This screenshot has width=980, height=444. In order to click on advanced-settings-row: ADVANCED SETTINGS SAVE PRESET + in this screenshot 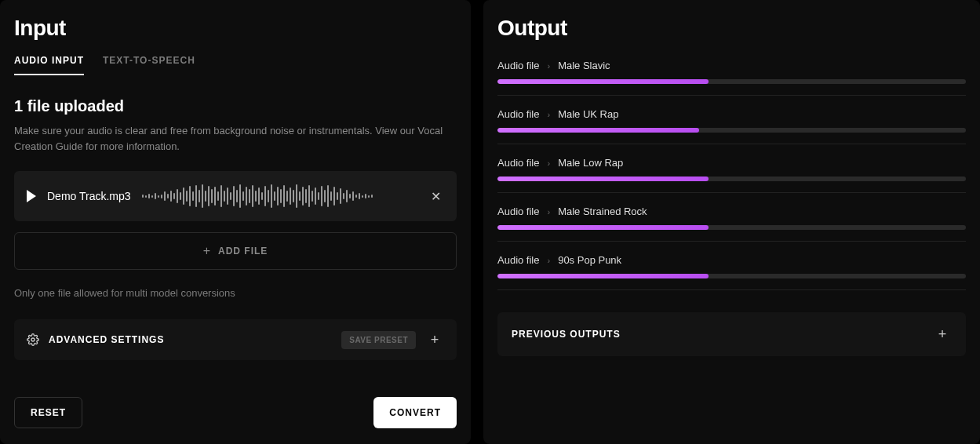, I will do `click(235, 340)`.